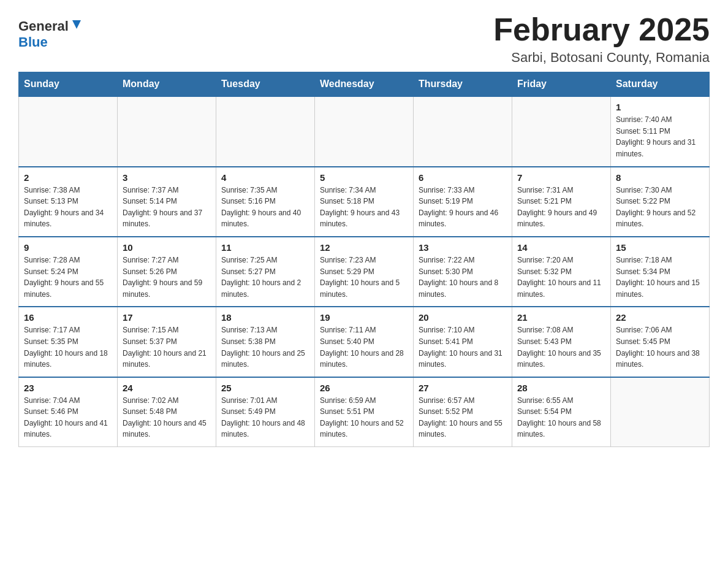 The width and height of the screenshot is (728, 563). Describe the element at coordinates (660, 347) in the screenshot. I see `day-info: Sunrise: 7:06 AM Sunset: 5:45 PM Dayligh…` at that location.